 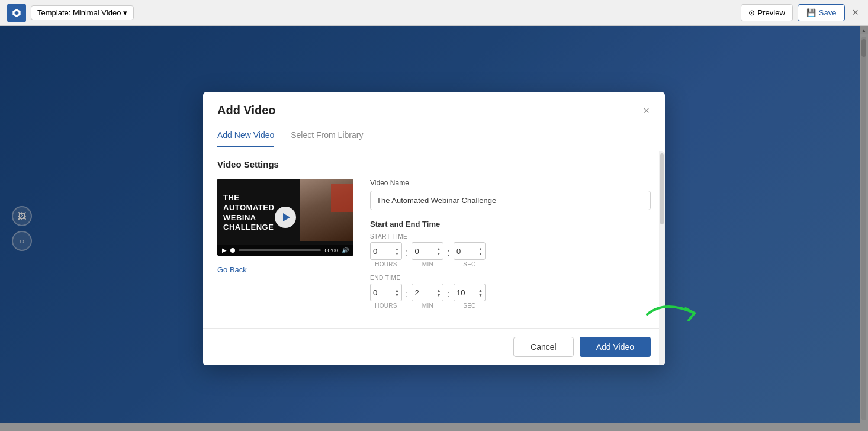 What do you see at coordinates (855, 13) in the screenshot?
I see `app-close-button: ×` at bounding box center [855, 13].